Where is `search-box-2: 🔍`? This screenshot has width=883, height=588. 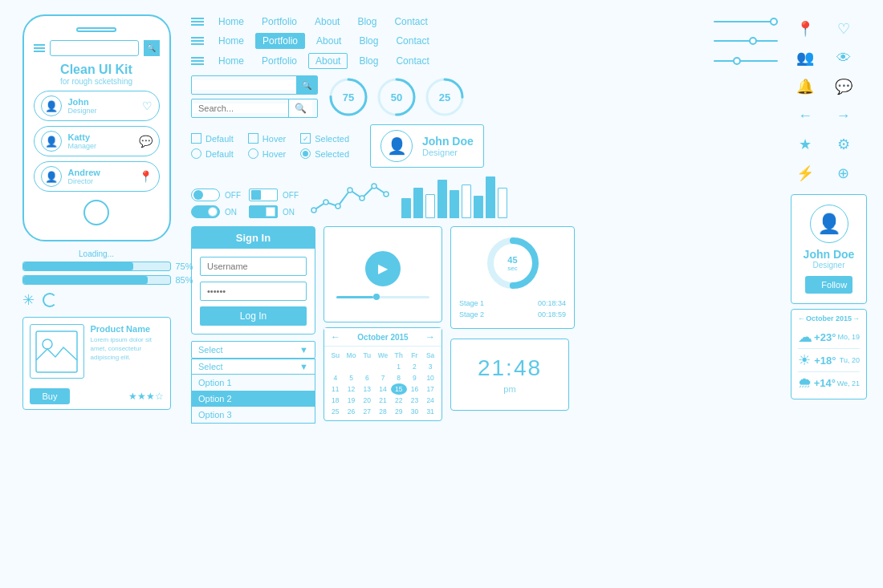 search-box-2: 🔍 is located at coordinates (254, 108).